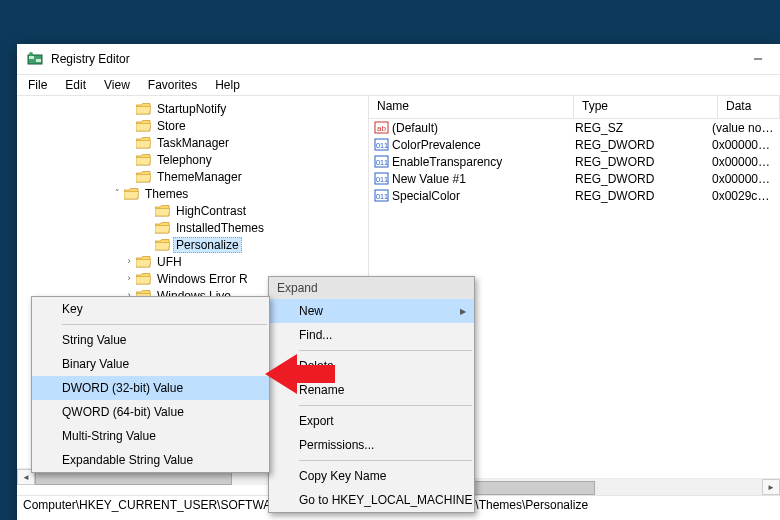  Describe the element at coordinates (192, 244) in the screenshot. I see `tree-item-personalize: Personalize` at that location.